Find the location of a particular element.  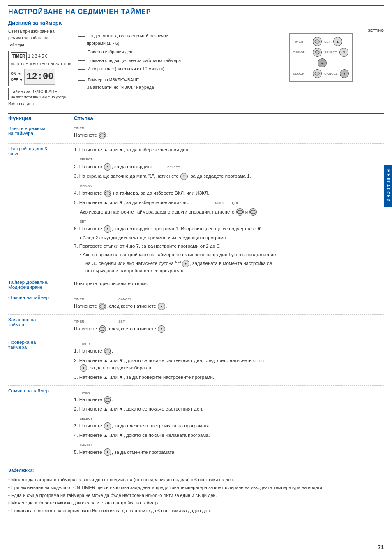

col-func-header: Функция is located at coordinates (41, 118).